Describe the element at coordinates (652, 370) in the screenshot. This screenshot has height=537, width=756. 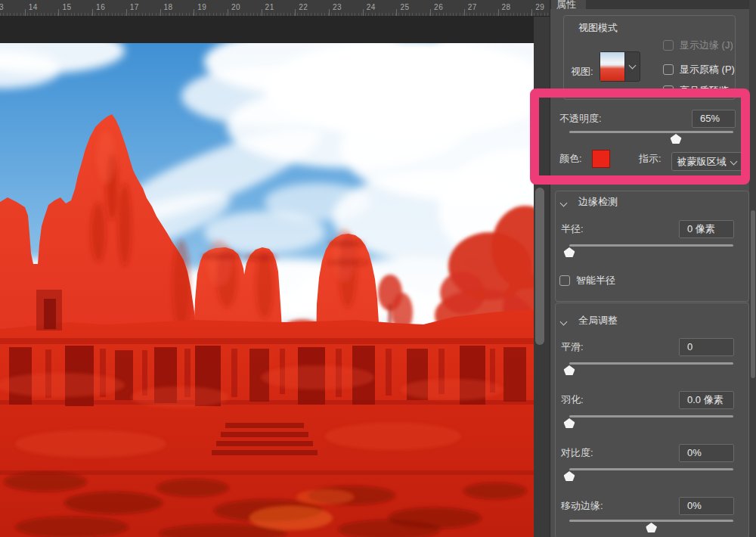
I see `smooth-slider` at that location.